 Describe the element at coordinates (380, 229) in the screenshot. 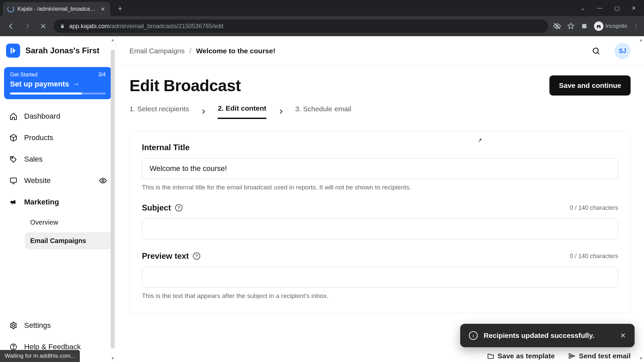

I see `subject-input` at that location.